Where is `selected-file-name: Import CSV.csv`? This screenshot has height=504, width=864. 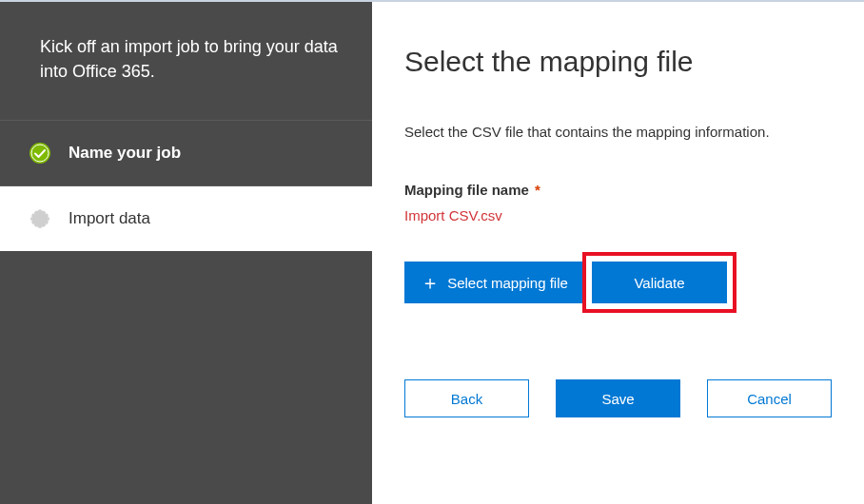
selected-file-name: Import CSV.csv is located at coordinates (619, 215).